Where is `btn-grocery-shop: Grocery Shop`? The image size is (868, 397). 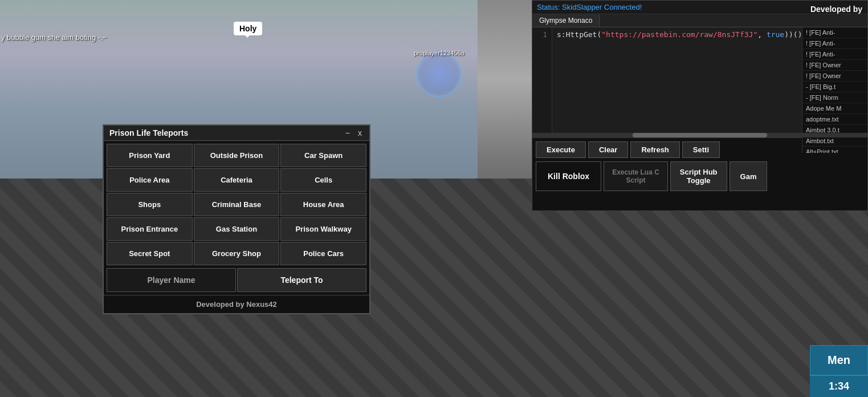 btn-grocery-shop: Grocery Shop is located at coordinates (237, 253).